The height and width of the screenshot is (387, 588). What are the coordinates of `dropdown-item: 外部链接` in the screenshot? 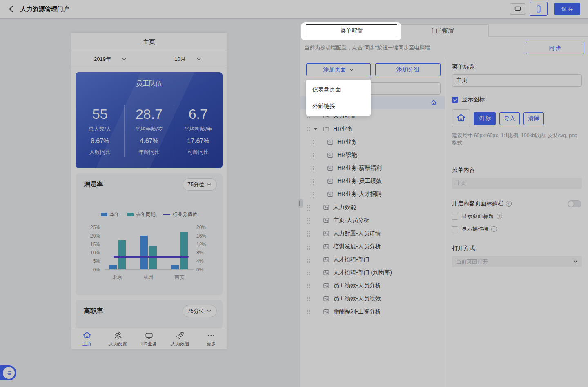 It's located at (339, 106).